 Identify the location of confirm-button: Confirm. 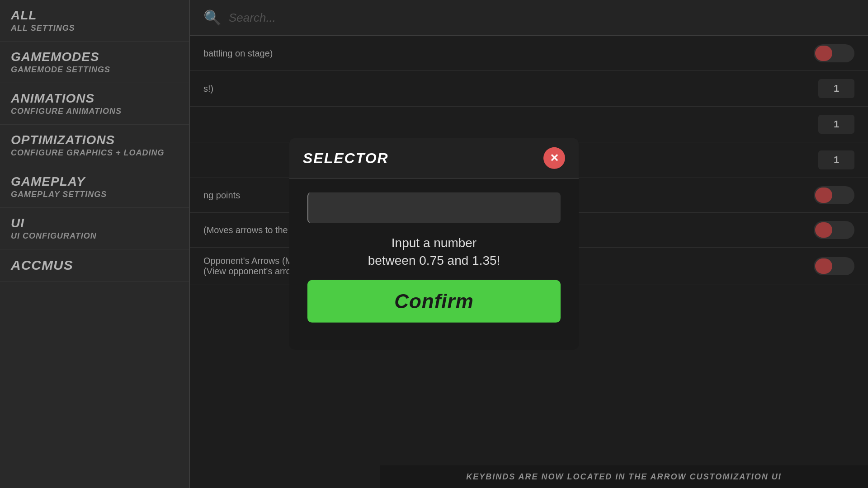
(434, 301).